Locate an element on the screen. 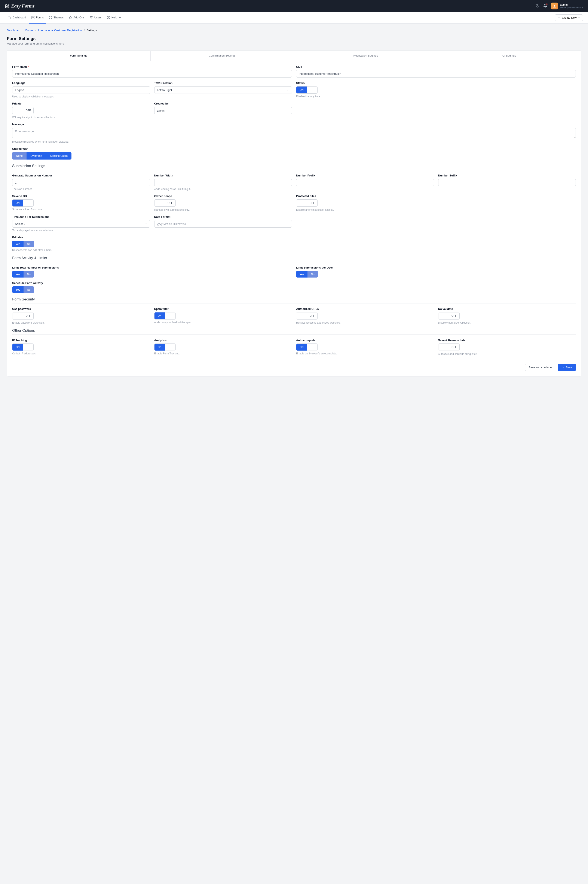  theme-toggle-icon is located at coordinates (537, 6).